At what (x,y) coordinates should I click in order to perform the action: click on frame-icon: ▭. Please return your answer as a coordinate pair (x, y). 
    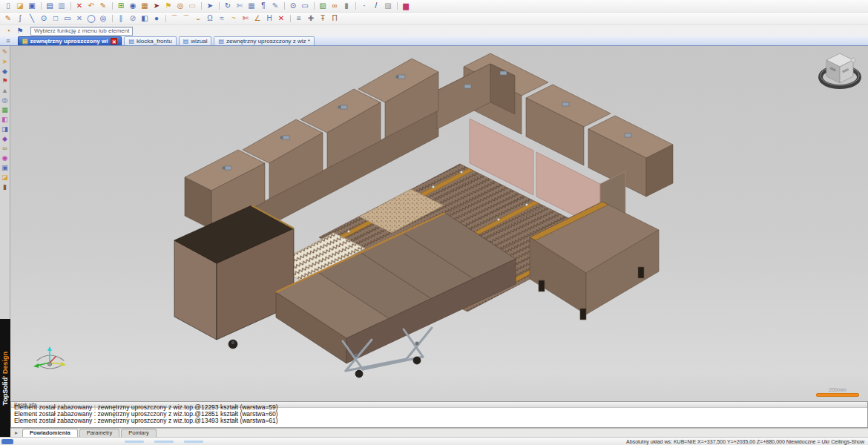
    Looking at the image, I should click on (305, 6).